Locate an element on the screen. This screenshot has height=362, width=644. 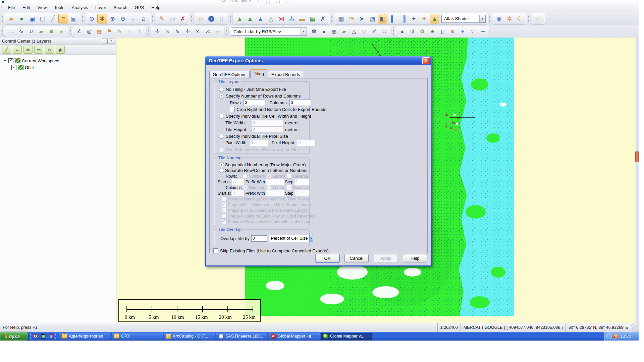
task-adm-folder: Адм-территориал... is located at coordinates (85, 337).